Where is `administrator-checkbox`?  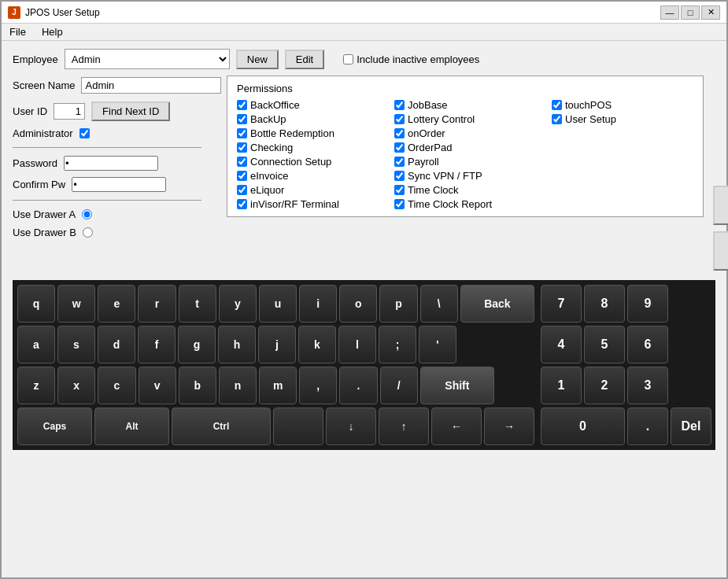 administrator-checkbox is located at coordinates (85, 134).